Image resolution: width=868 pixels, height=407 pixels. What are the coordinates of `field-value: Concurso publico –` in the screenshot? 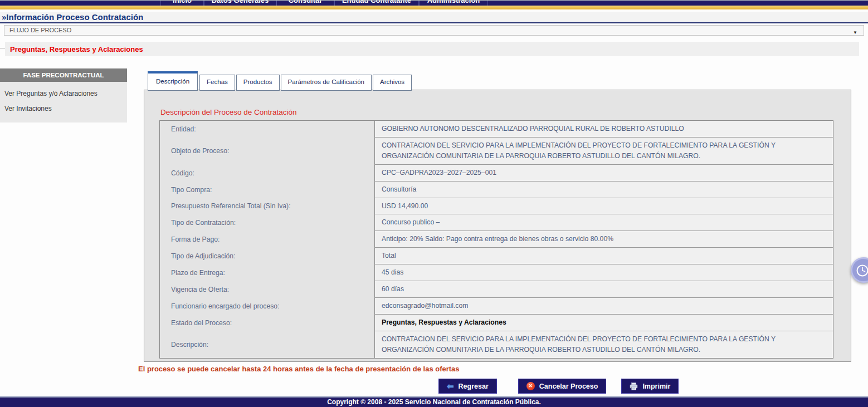 It's located at (604, 223).